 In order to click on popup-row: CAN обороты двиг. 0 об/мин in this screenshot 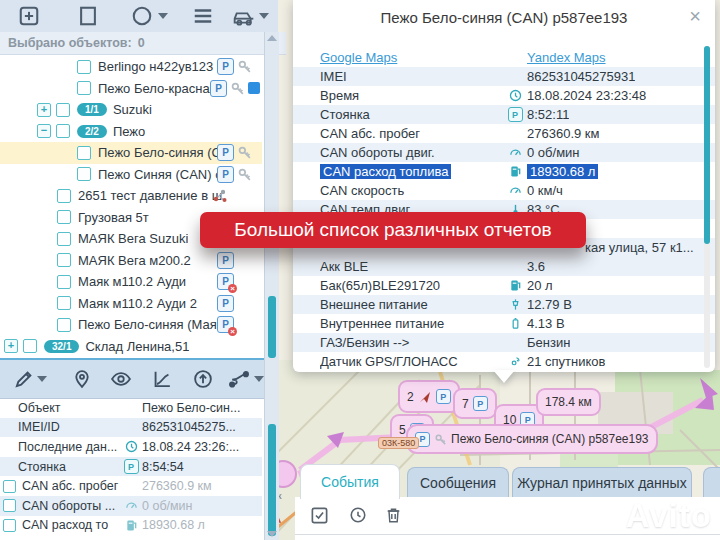, I will do `click(504, 152)`.